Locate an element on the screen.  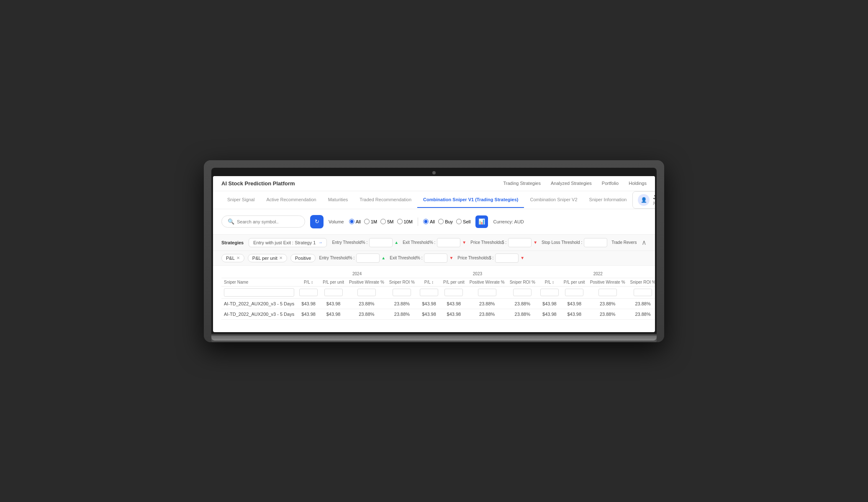
pl-unit-filter-2022 is located at coordinates (574, 292).